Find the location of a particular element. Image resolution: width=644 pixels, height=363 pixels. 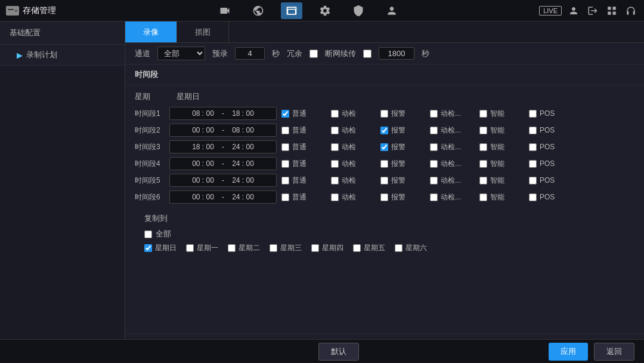

nav-account is located at coordinates (392, 11).